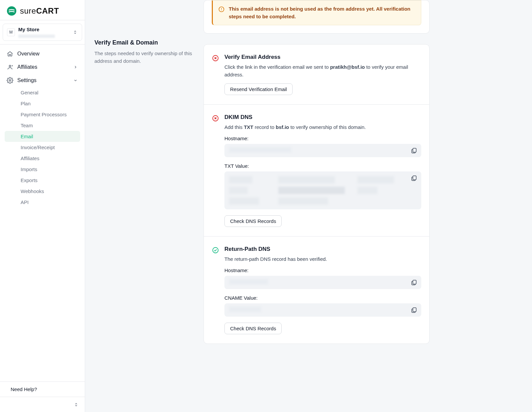  What do you see at coordinates (43, 136) in the screenshot?
I see `subnav-email: Email` at bounding box center [43, 136].